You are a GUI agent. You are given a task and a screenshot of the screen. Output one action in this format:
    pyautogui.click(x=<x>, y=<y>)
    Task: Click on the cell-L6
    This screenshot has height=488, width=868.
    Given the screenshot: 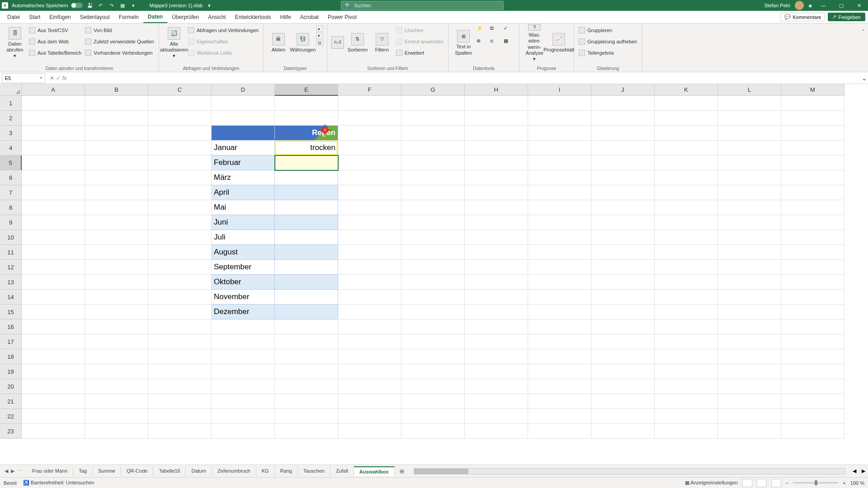 What is the action you would take?
    pyautogui.click(x=750, y=178)
    